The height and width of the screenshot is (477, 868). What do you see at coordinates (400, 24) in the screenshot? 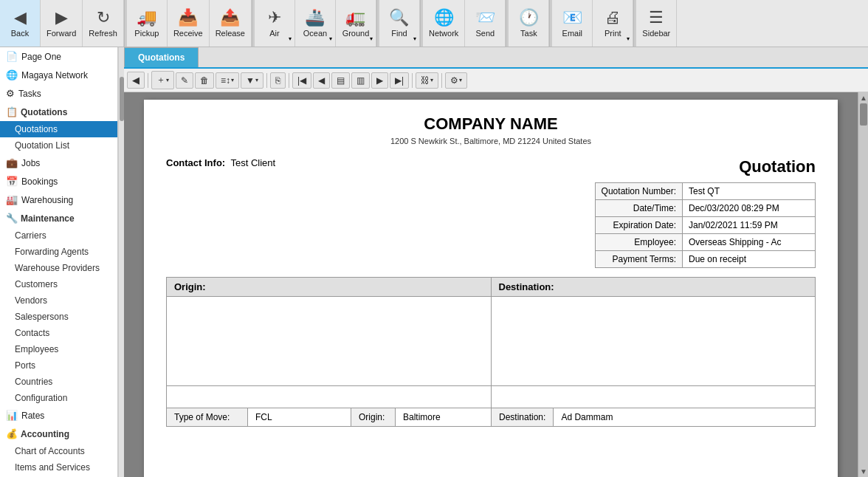
I see `toolbar-btn-find: 🔍Find` at bounding box center [400, 24].